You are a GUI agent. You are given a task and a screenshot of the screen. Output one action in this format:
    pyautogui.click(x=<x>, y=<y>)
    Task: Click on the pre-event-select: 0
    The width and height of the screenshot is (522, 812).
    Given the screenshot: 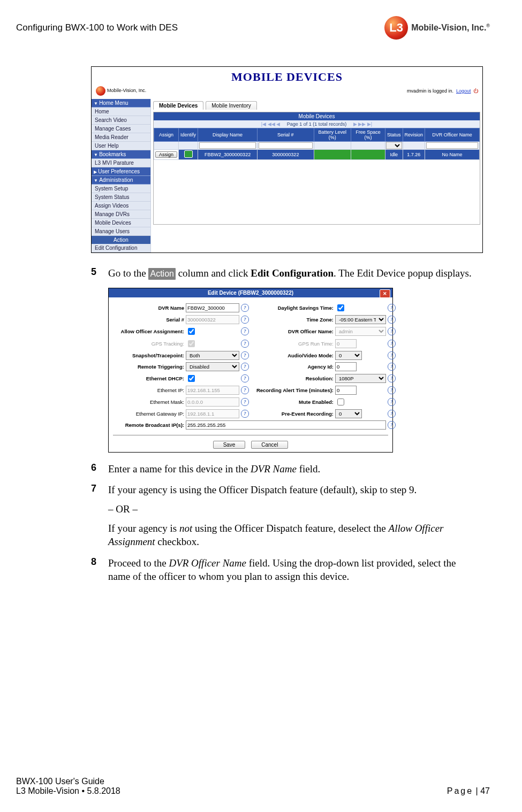 What is the action you would take?
    pyautogui.click(x=349, y=414)
    